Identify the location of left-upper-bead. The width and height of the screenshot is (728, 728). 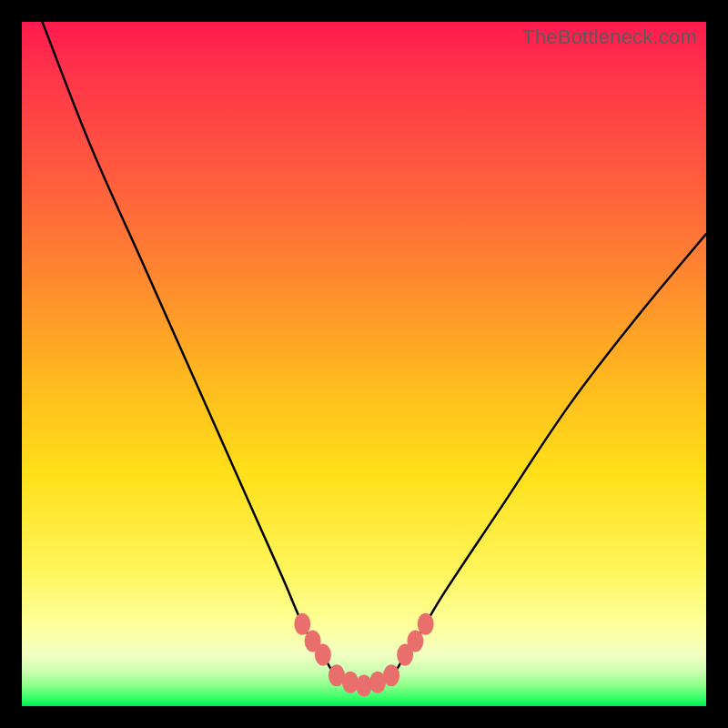
(302, 624).